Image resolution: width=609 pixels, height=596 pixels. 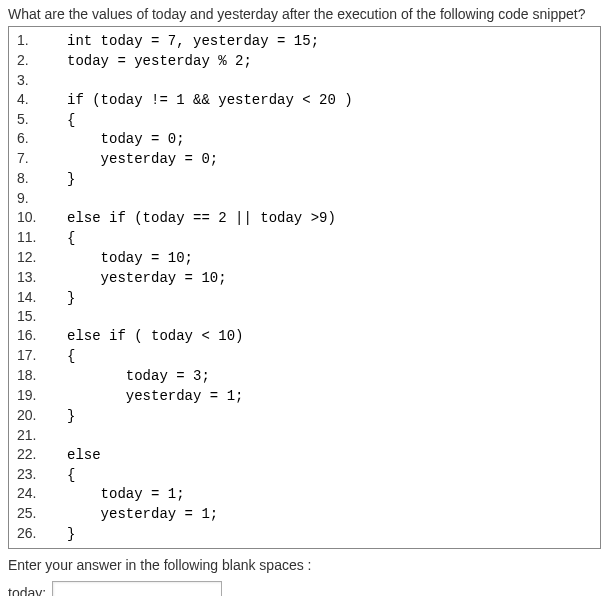 I want to click on line-number: 26., so click(x=42, y=534).